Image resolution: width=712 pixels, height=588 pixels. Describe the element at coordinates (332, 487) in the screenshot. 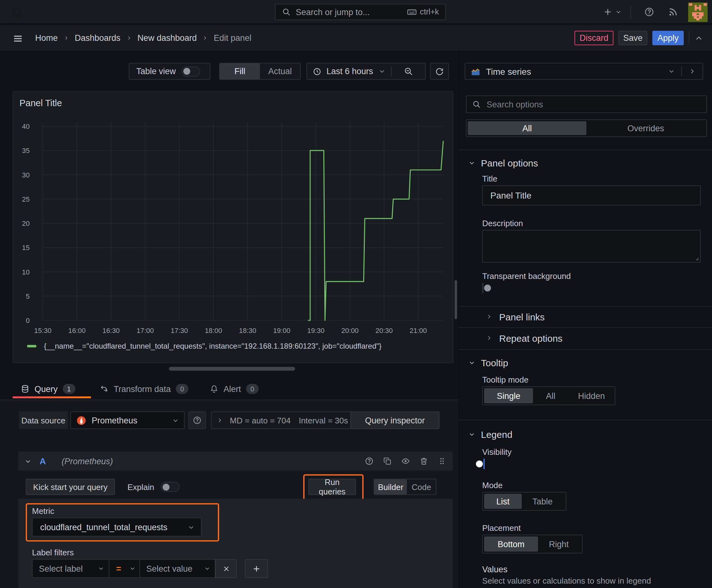

I see `run-queries-button: Run queries` at that location.